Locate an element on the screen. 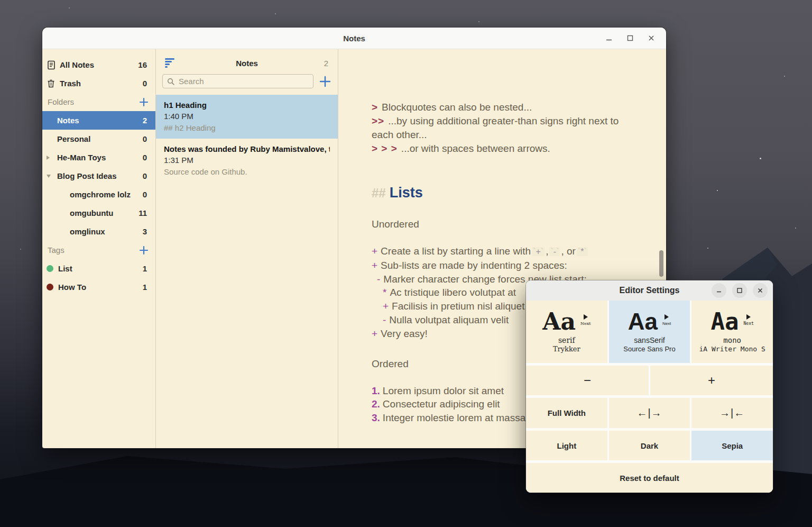 The image size is (812, 527). list-text: Consectetur adipiscing elit is located at coordinates (441, 404).